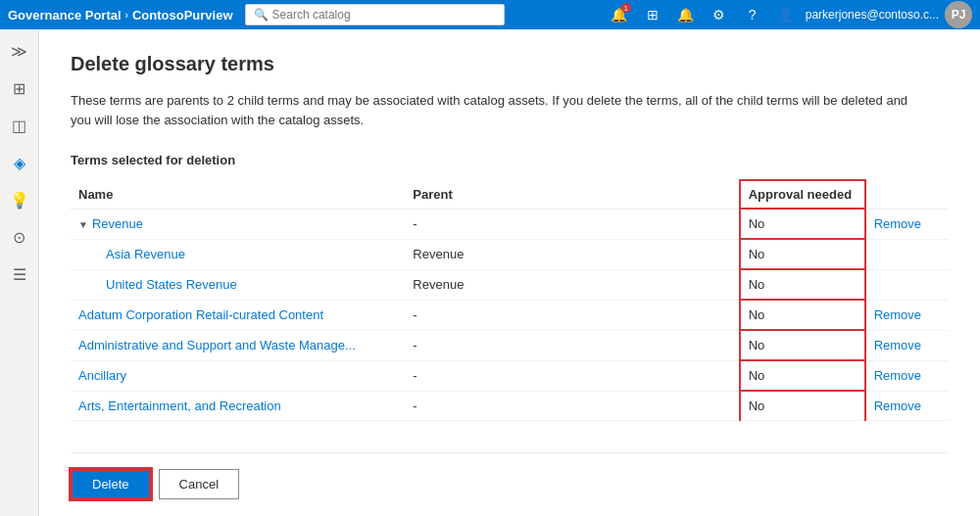 The image size is (980, 516). What do you see at coordinates (261, 15) in the screenshot?
I see `search-icon: 🔍` at bounding box center [261, 15].